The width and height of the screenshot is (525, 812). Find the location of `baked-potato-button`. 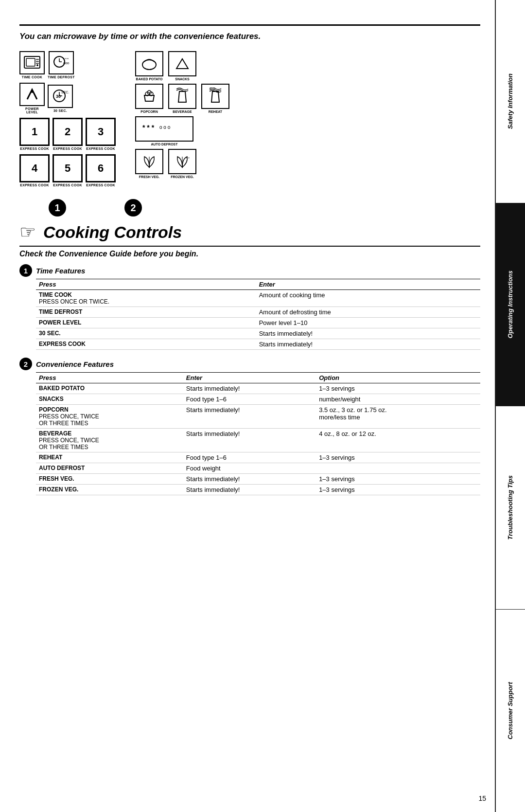

baked-potato-button is located at coordinates (149, 64).